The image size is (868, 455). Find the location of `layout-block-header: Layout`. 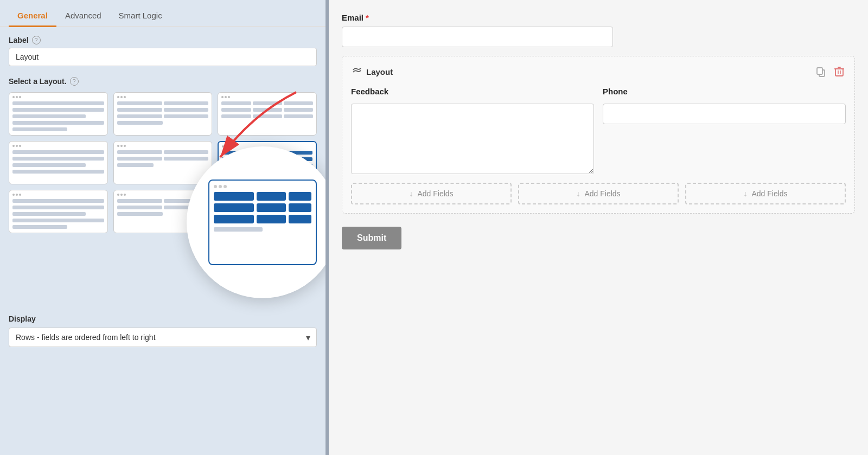

layout-block-header: Layout is located at coordinates (598, 72).